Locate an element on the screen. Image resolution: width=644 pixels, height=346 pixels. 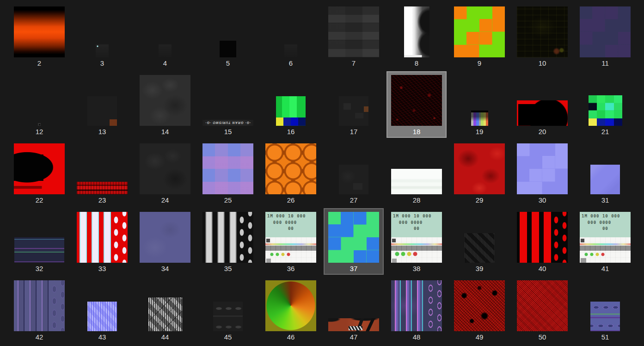
item-box: 45 is located at coordinates (228, 321).